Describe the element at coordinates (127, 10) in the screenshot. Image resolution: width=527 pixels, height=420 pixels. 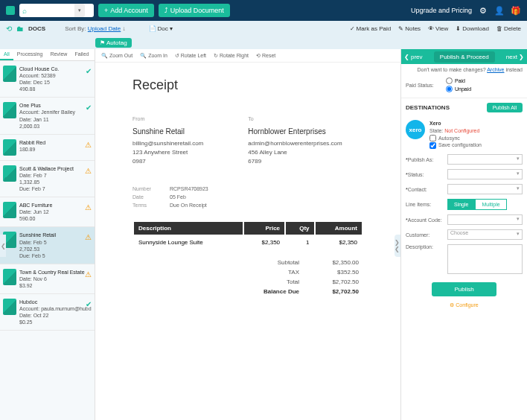
I see `add-account-button: +Add Account` at that location.